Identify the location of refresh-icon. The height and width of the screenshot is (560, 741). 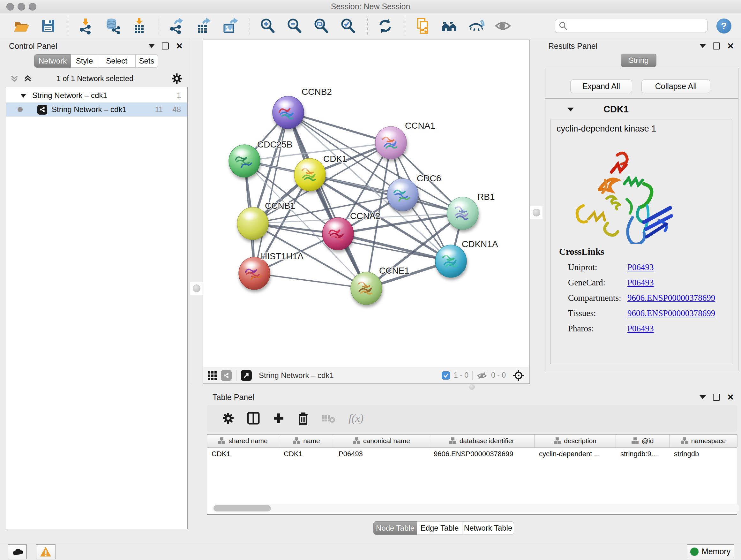
(385, 26).